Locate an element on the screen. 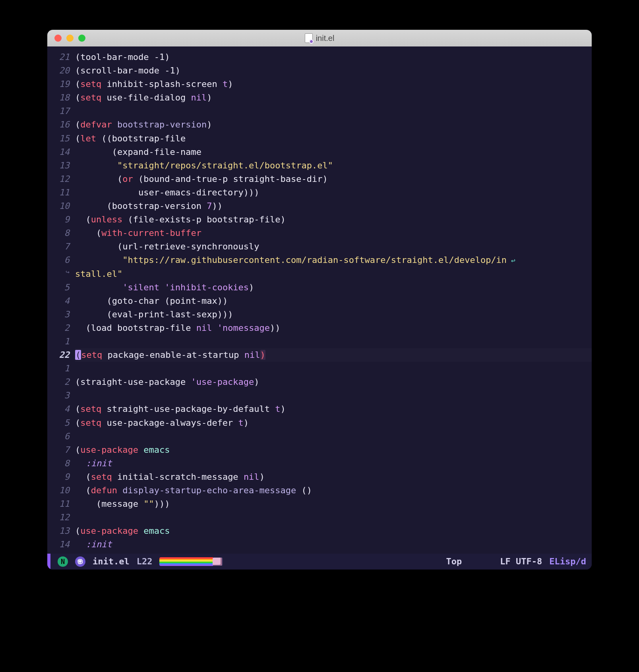 The width and height of the screenshot is (639, 672). code-content: 'silent 'inhibit-cookies) is located at coordinates (333, 288).